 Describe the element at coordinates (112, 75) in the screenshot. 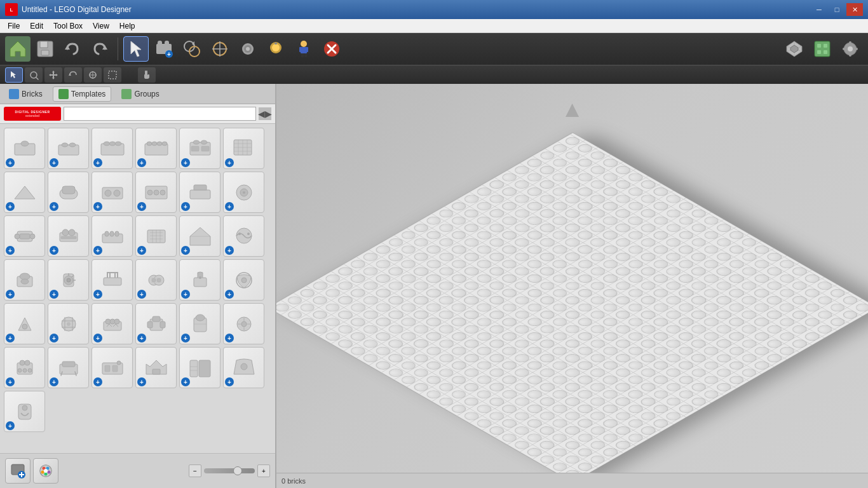

I see `area-select-button` at that location.